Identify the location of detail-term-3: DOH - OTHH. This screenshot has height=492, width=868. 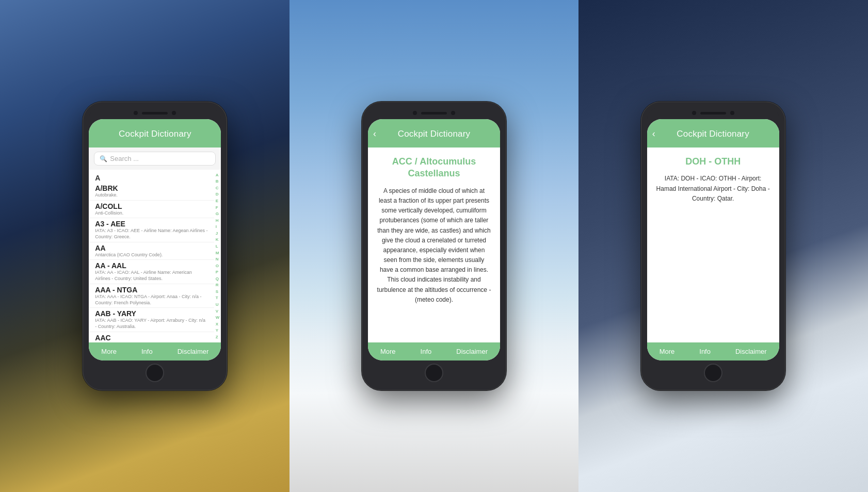
(713, 162).